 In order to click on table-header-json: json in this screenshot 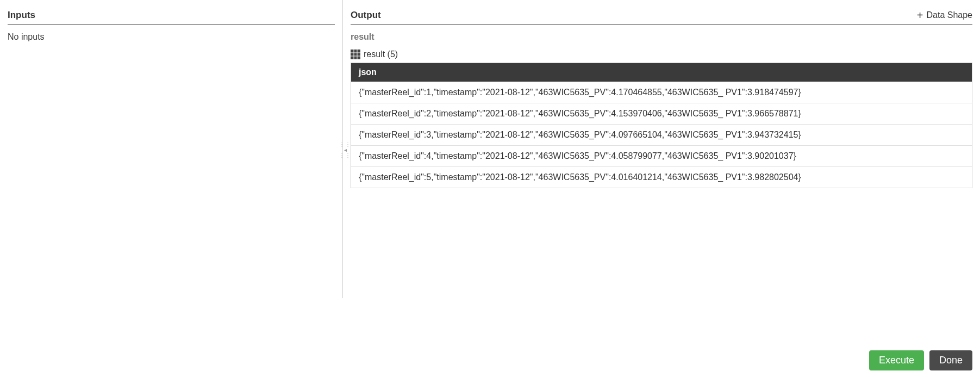, I will do `click(661, 72)`.